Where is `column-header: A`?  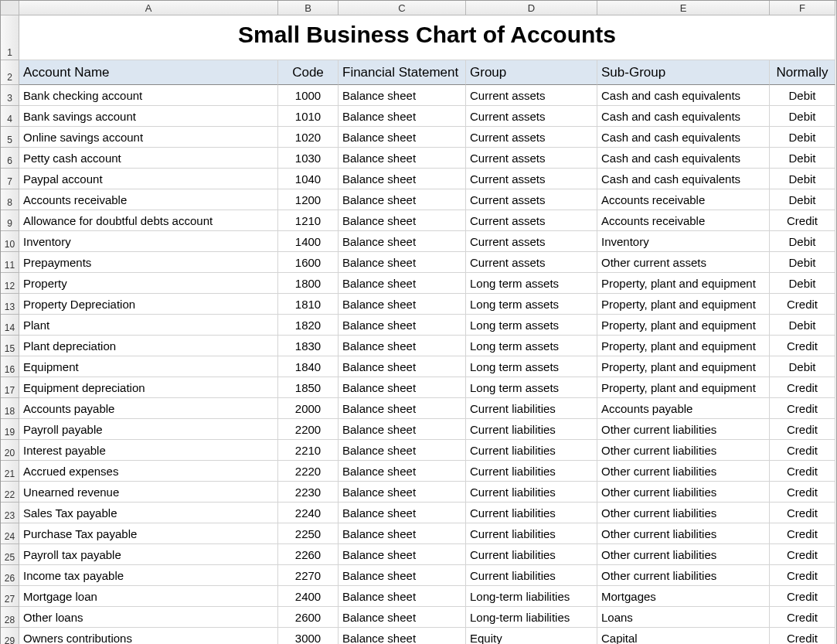 column-header: A is located at coordinates (148, 8).